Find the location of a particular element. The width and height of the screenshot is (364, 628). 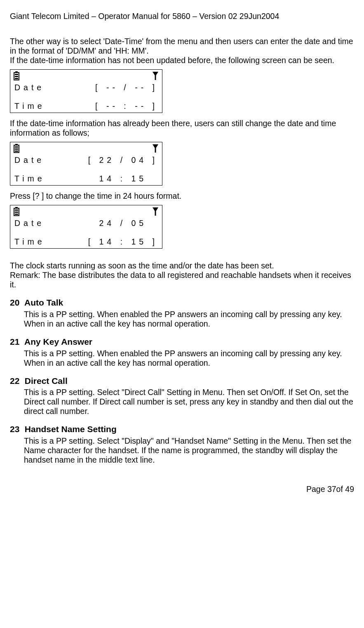

page-footer: Page 37of 49 is located at coordinates (182, 489).